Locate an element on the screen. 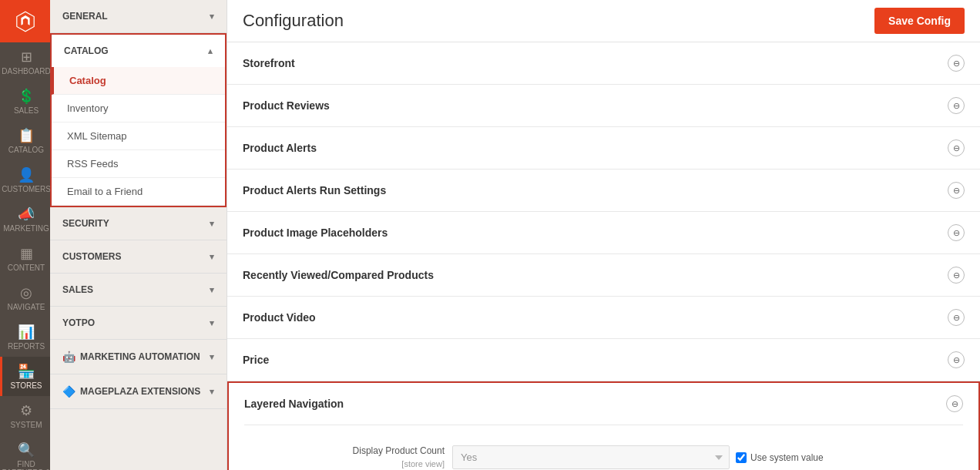  reports-icon: 📊 is located at coordinates (26, 332).